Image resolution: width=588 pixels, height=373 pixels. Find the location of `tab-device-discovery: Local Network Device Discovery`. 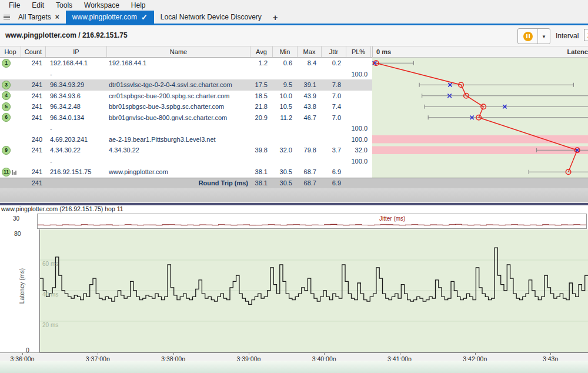

tab-device-discovery: Local Network Device Discovery is located at coordinates (211, 17).